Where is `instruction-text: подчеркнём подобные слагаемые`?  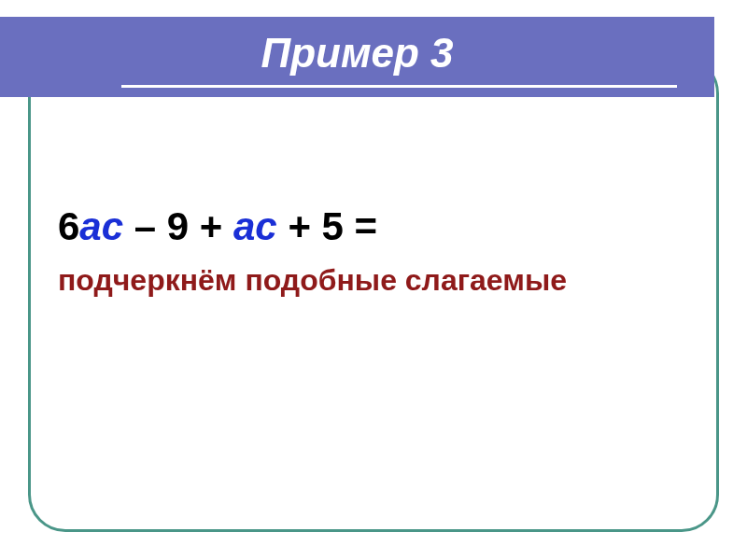
instruction-text: подчеркнём подобные слагаемые is located at coordinates (312, 280).